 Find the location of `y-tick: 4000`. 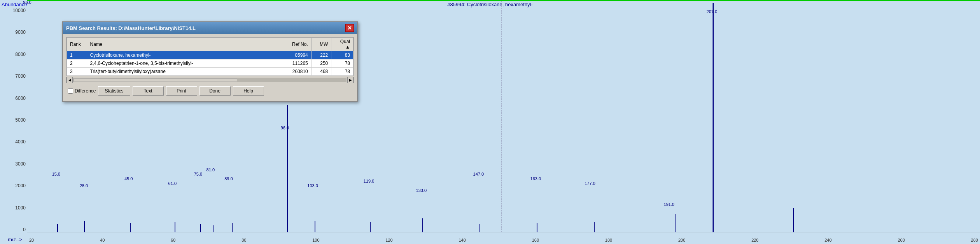

y-tick: 4000 is located at coordinates (20, 142).